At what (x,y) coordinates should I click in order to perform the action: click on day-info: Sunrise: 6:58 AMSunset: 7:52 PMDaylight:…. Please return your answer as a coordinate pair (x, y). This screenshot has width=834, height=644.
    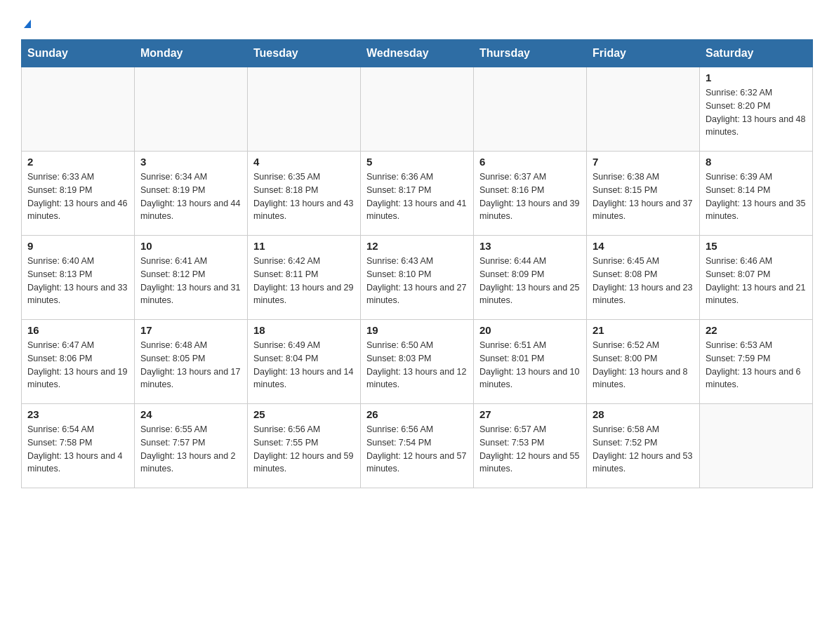
    Looking at the image, I should click on (643, 449).